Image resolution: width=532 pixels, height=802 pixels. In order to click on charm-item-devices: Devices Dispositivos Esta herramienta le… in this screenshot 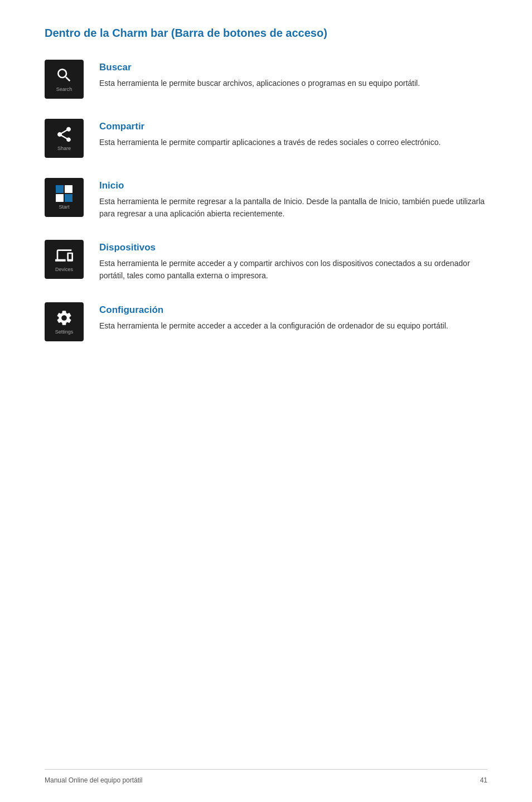, I will do `click(266, 261)`.